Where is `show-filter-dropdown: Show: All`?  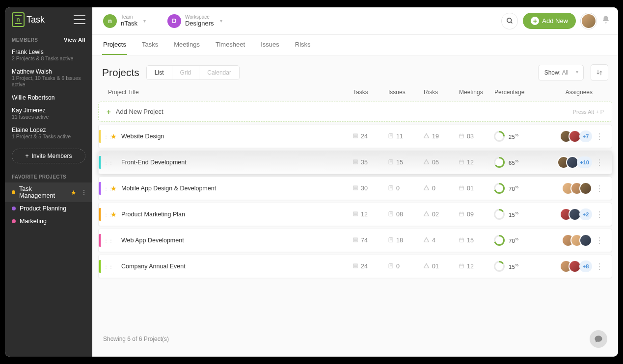 show-filter-dropdown: Show: All is located at coordinates (561, 73).